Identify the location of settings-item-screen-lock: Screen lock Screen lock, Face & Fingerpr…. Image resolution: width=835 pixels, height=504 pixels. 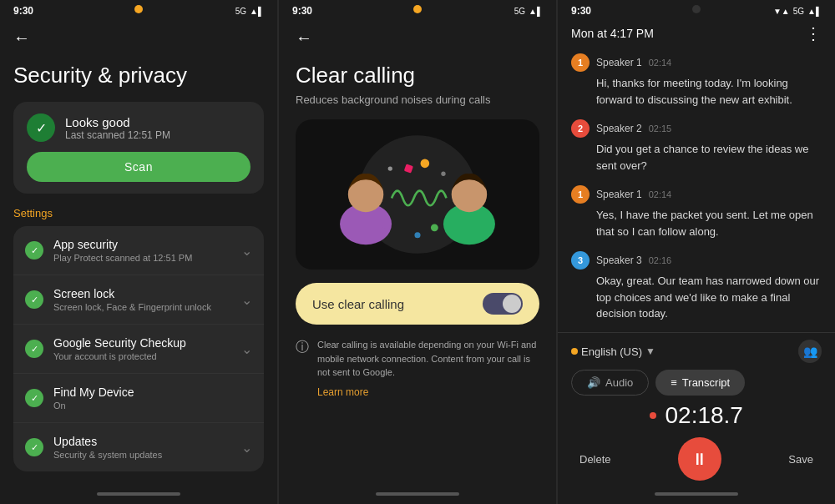
(139, 300).